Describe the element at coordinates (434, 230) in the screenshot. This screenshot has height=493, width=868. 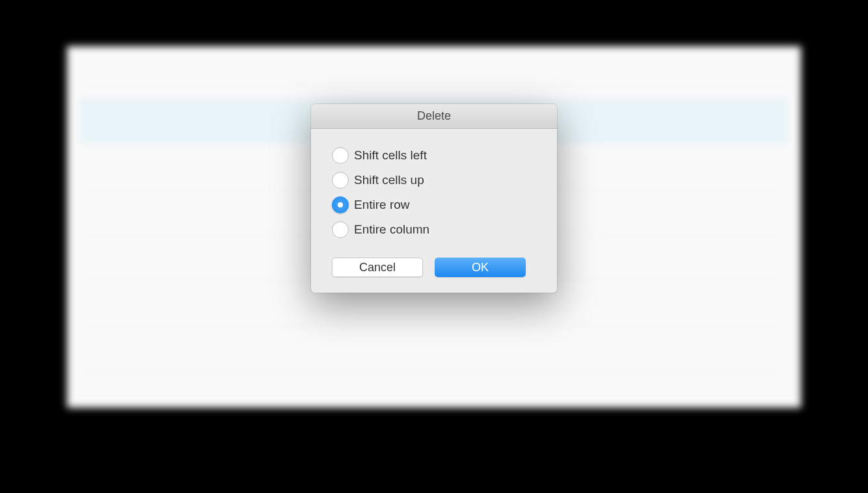
I see `radio-entire-column: Entire column` at that location.